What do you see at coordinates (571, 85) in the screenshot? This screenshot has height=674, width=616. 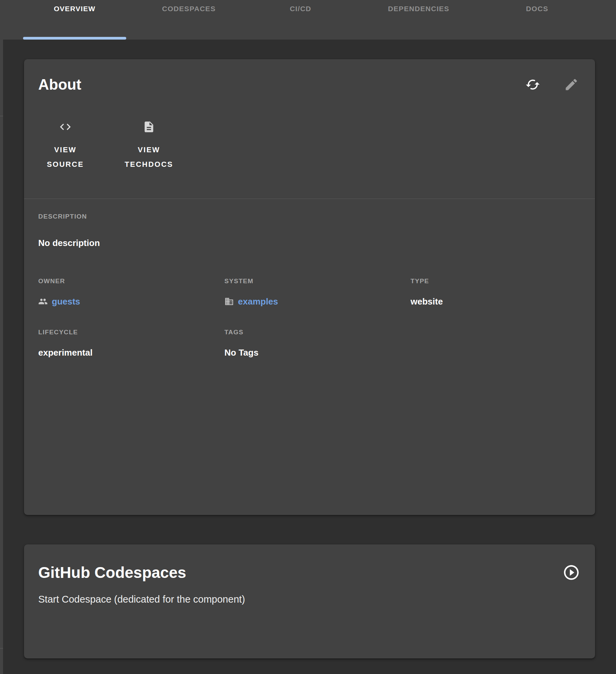 I see `edit-icon` at bounding box center [571, 85].